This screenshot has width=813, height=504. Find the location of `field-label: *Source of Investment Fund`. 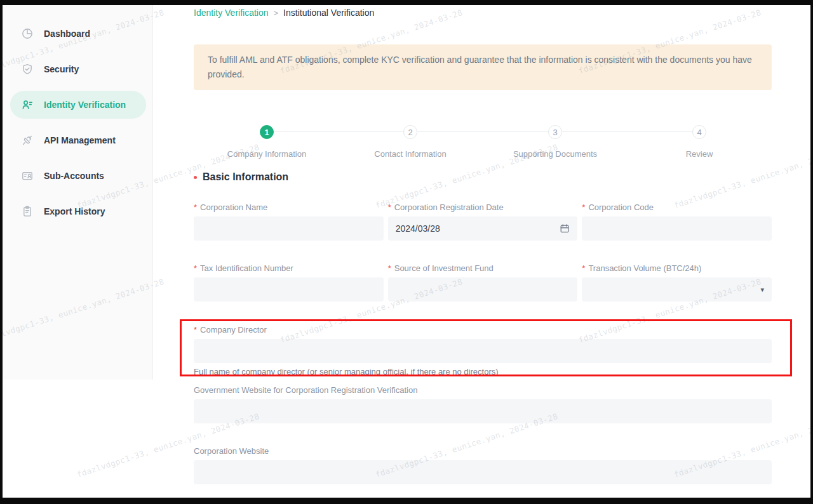

field-label: *Source of Investment Fund is located at coordinates (483, 269).